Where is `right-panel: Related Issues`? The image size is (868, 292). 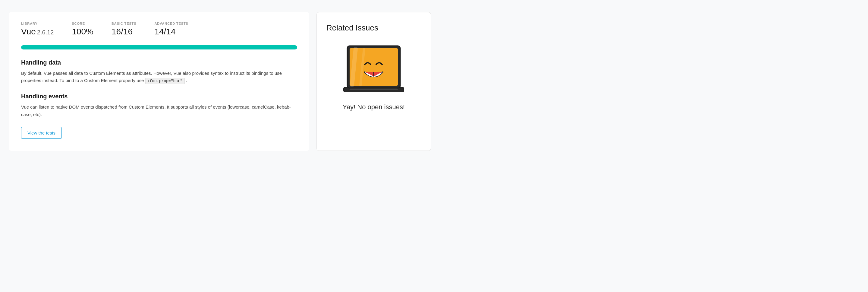
right-panel: Related Issues is located at coordinates (374, 82).